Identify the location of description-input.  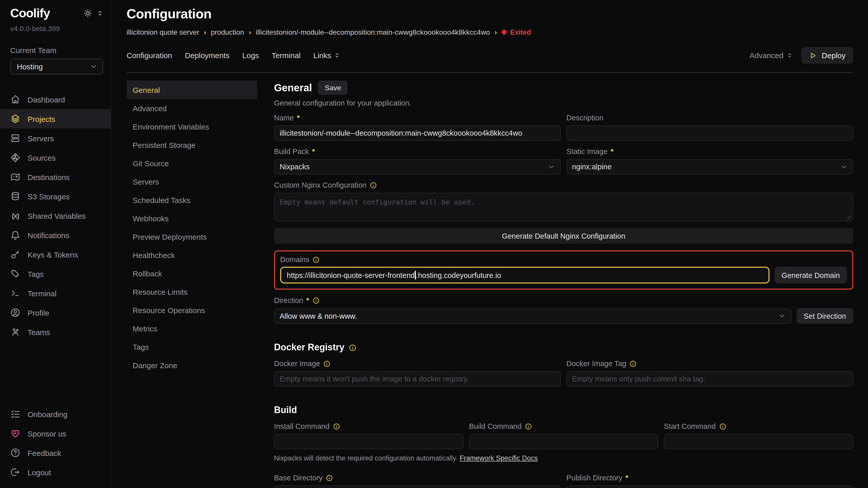
(710, 133).